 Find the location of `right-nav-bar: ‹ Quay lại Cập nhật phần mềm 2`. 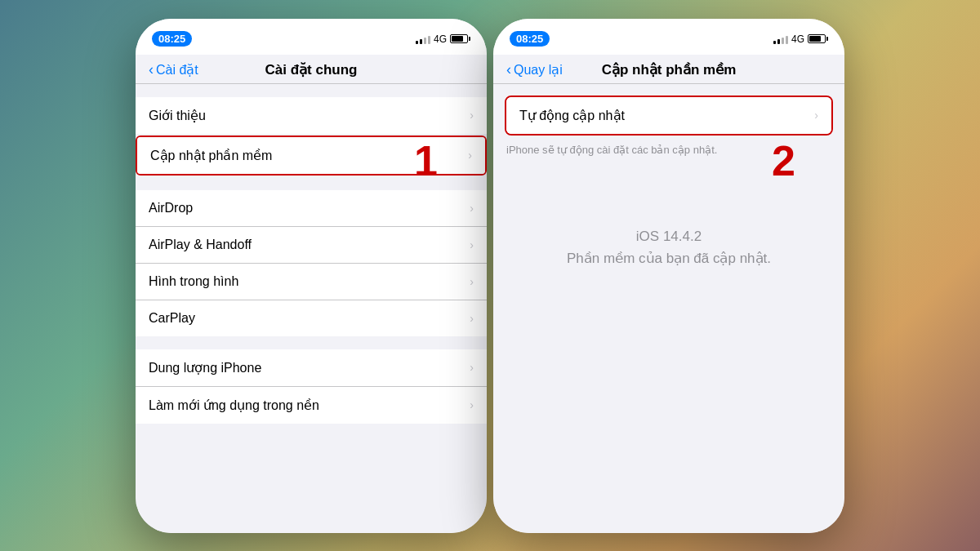

right-nav-bar: ‹ Quay lại Cập nhật phần mềm 2 is located at coordinates (669, 69).